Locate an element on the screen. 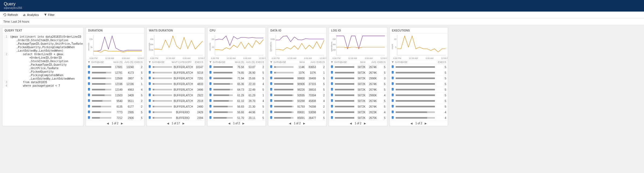  chart-logio: operations 2M4M6M6:00 PM12:00 AM6:00 AM1… is located at coordinates (358, 47).